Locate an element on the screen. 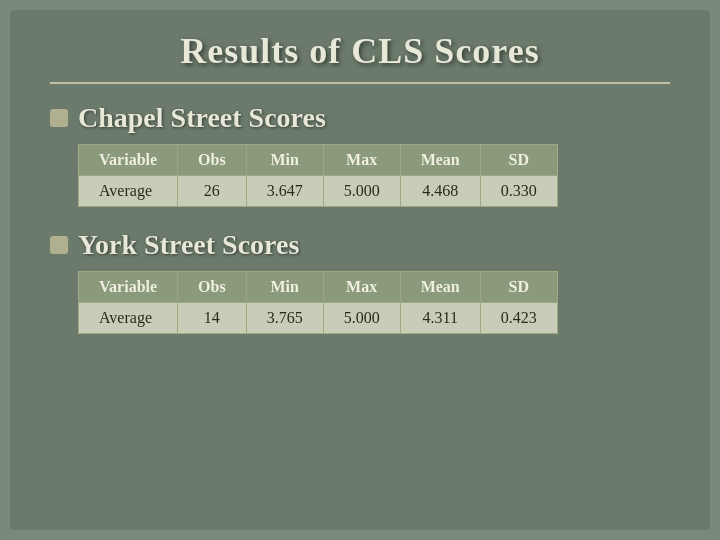 This screenshot has width=720, height=540. chapel-section-header: Chapel Street Scores is located at coordinates (360, 118).